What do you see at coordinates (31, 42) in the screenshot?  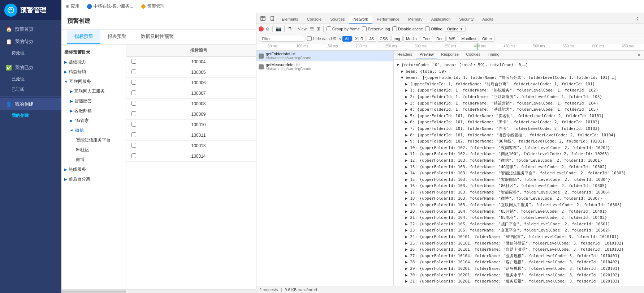 I see `sidebar-item-todo: 📋 我的待办` at bounding box center [31, 42].